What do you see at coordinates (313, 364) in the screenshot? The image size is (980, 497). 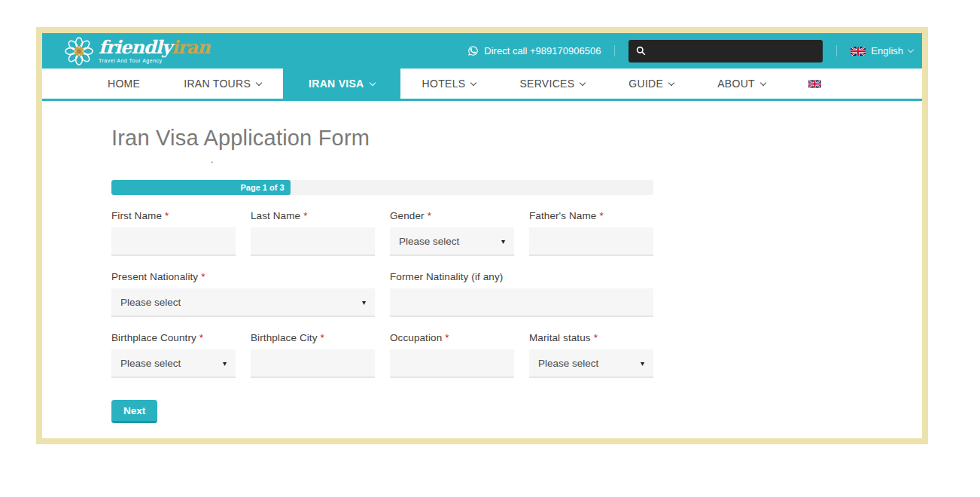 I see `birthplace-city-input` at bounding box center [313, 364].